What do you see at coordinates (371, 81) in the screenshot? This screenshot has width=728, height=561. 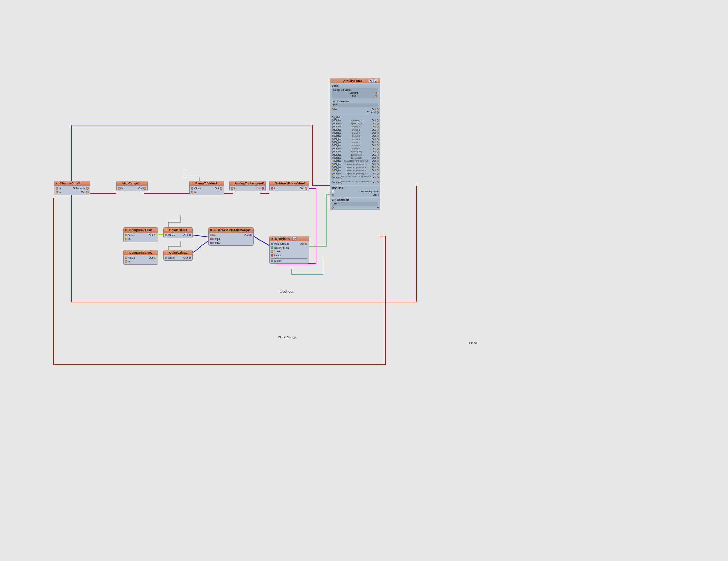 I see `arduino-edit-btn: ✎` at bounding box center [371, 81].